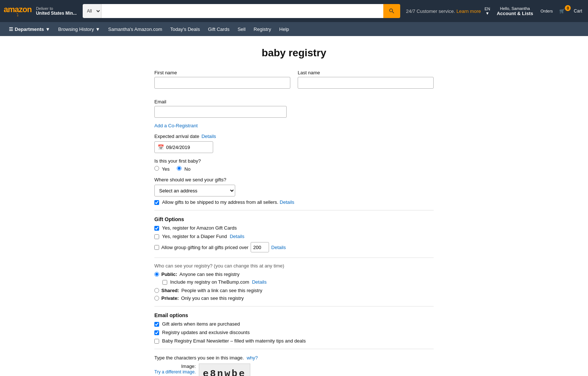 This screenshot has height=376, width=588. What do you see at coordinates (222, 79) in the screenshot?
I see `first-name-group: First name` at bounding box center [222, 79].